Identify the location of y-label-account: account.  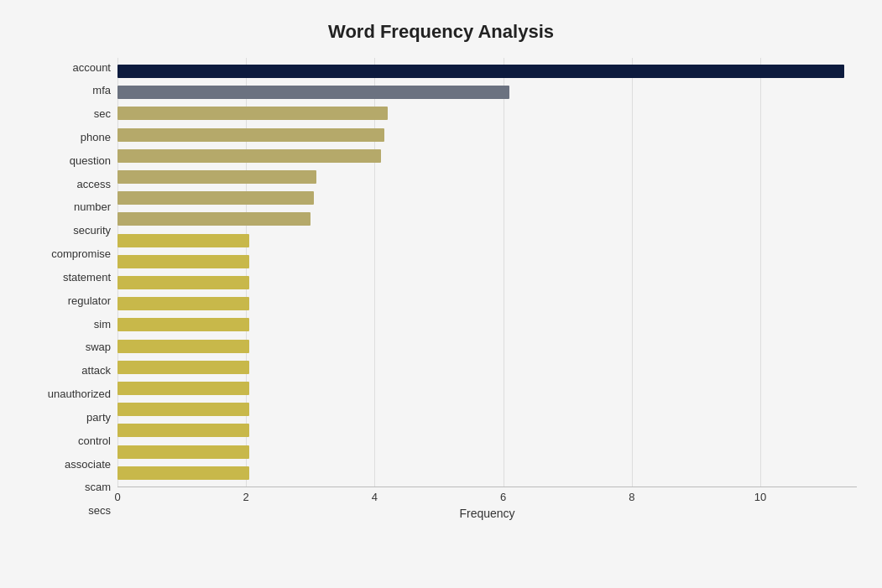
(91, 67).